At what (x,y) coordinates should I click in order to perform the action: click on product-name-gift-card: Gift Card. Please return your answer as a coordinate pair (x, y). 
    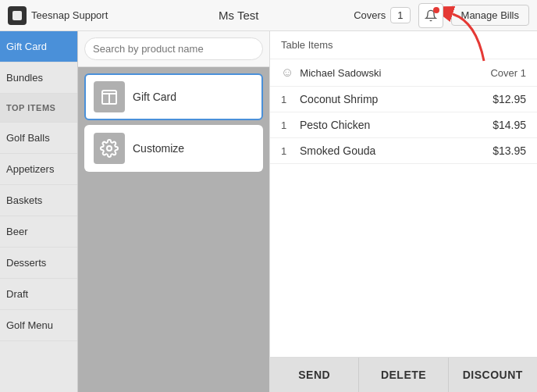
    Looking at the image, I should click on (155, 97).